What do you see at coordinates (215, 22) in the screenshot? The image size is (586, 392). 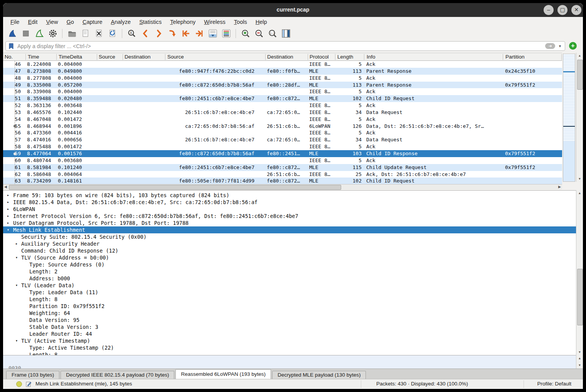 I see `menu-wireless: Wireless` at bounding box center [215, 22].